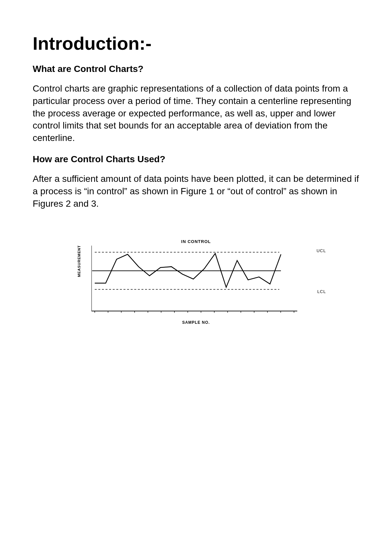  What do you see at coordinates (196, 159) in the screenshot?
I see `section-heading-2: How are Control Charts Used?` at bounding box center [196, 159].